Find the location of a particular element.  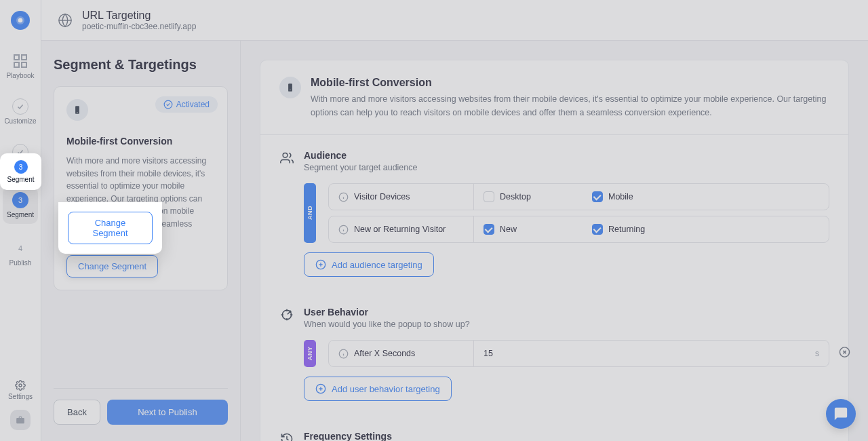

target-icon is located at coordinates (287, 315).